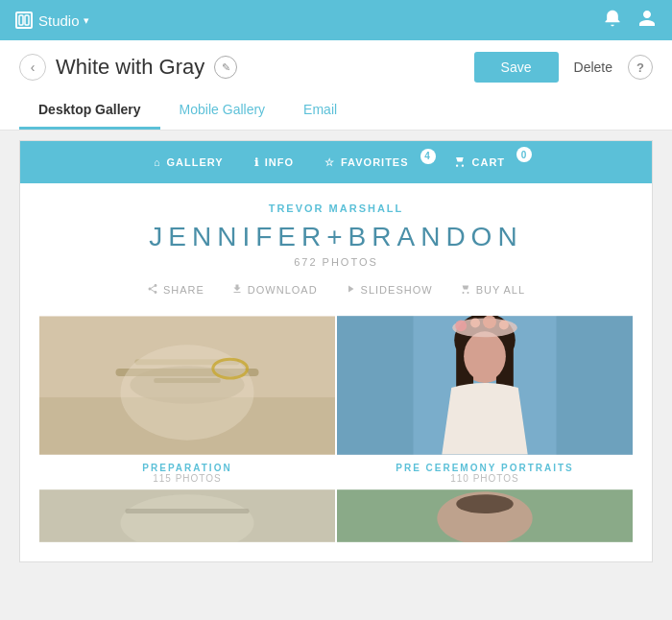 The width and height of the screenshot is (672, 620). Describe the element at coordinates (157, 162) in the screenshot. I see `gallery-home-icon: ⌂` at that location.